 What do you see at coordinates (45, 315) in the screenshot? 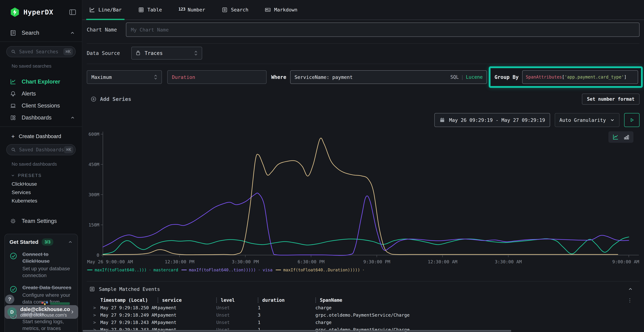
I see `user-subtitle: dale@clickhouse.com's` at bounding box center [45, 315].